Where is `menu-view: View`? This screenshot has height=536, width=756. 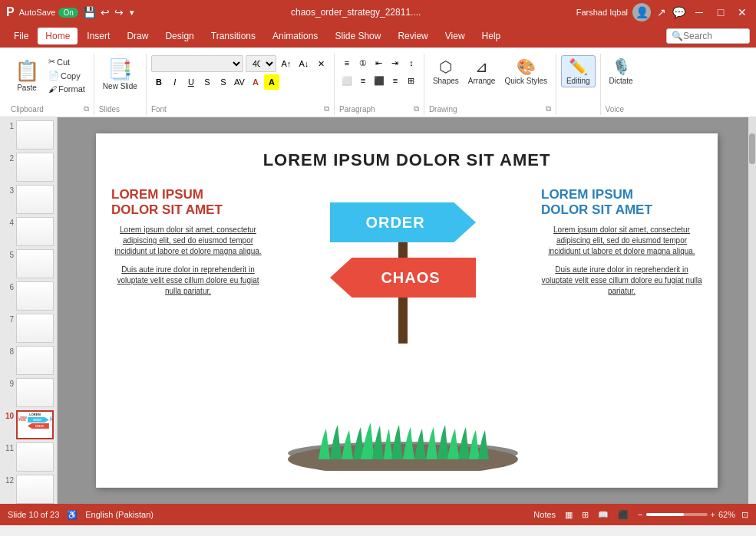
menu-view: View is located at coordinates (455, 36).